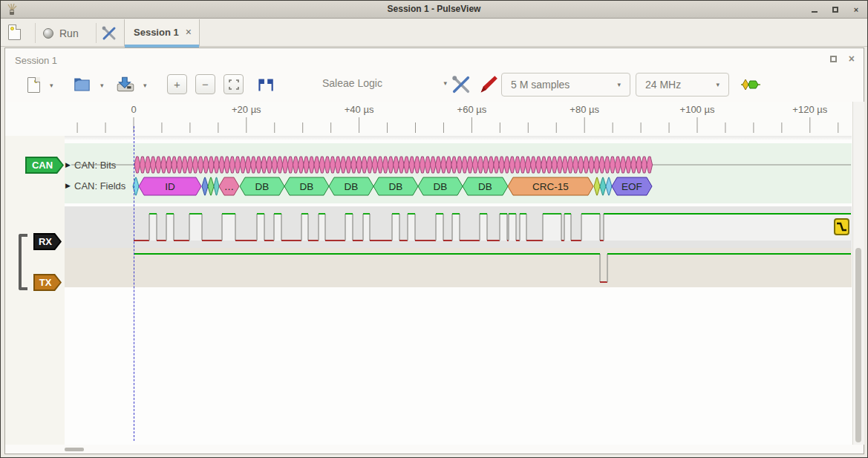 This screenshot has height=458, width=868. What do you see at coordinates (458, 119) in the screenshot?
I see `time-ruler: 0+20 µs+40 µs+60 µs+80 µs+100 µs+120 µs` at bounding box center [458, 119].